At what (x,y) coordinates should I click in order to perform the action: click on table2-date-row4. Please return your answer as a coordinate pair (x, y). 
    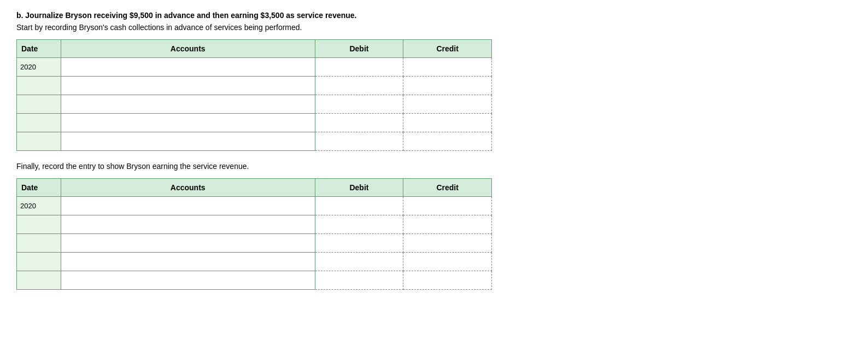
    Looking at the image, I should click on (39, 262).